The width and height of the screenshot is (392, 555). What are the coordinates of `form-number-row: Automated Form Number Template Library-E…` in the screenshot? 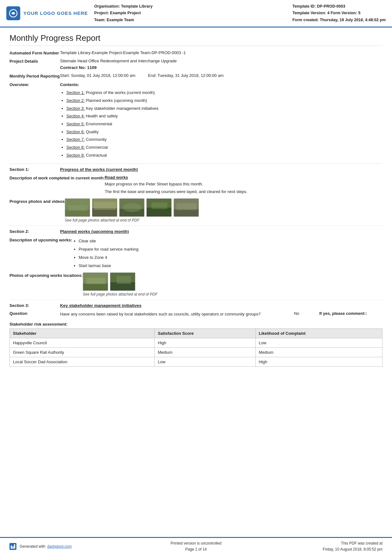 It's located at (196, 53).